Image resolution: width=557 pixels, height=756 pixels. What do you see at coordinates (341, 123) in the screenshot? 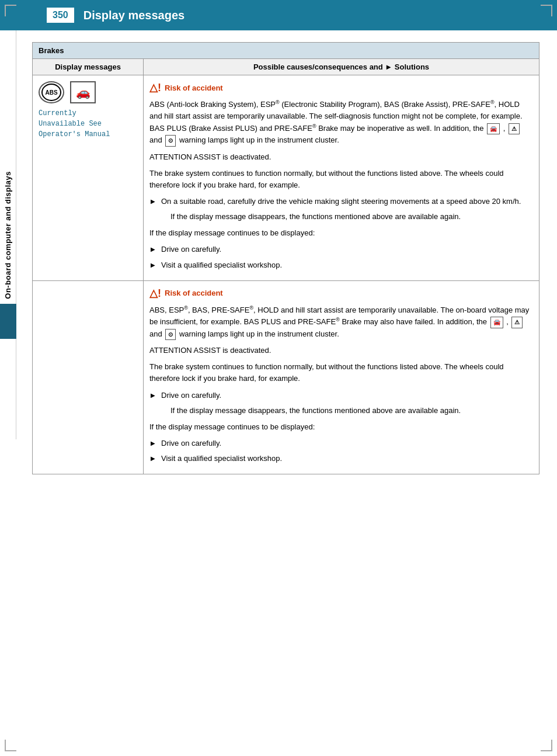
I see `para-1-1: ABS (Anti-lock Braking System), ESP® (El…` at bounding box center [341, 123].